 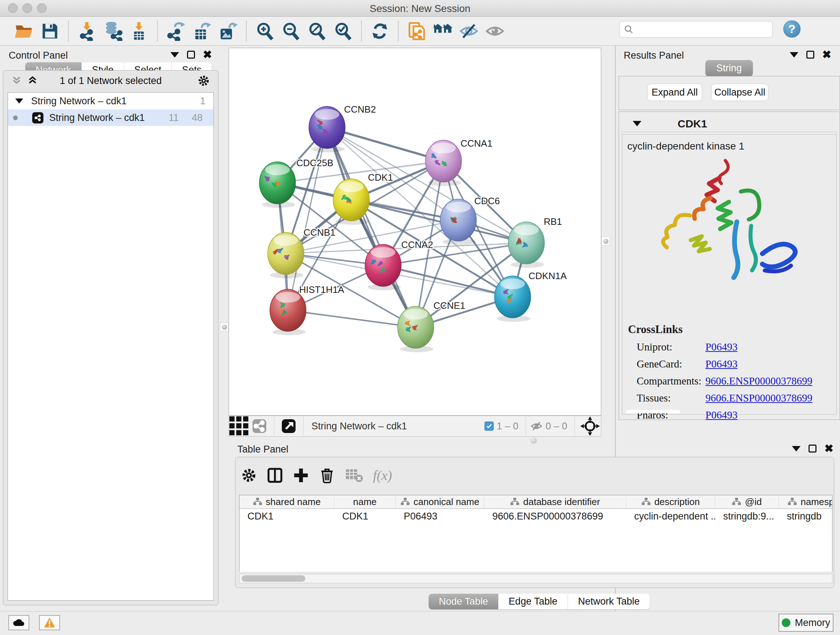 What do you see at coordinates (15, 118) in the screenshot?
I see `network-current-dot-icon` at bounding box center [15, 118].